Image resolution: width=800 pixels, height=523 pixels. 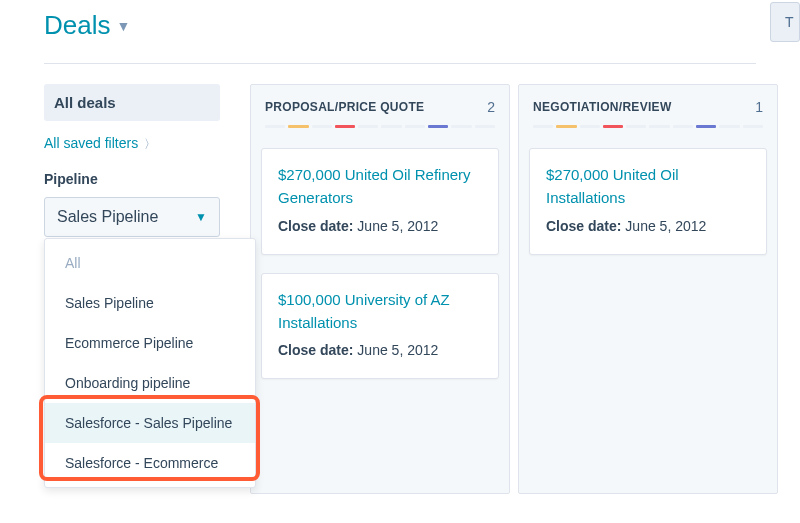 What do you see at coordinates (150, 303) in the screenshot?
I see `pipeline-option: Sales Pipeline` at bounding box center [150, 303].